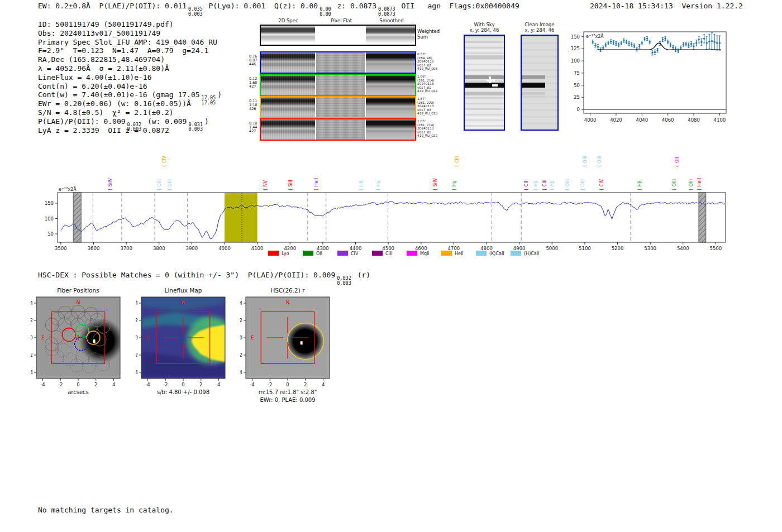 The width and height of the screenshot is (782, 532). What do you see at coordinates (241, 372) in the screenshot?
I see `y-tick-label: -4` at bounding box center [241, 372].